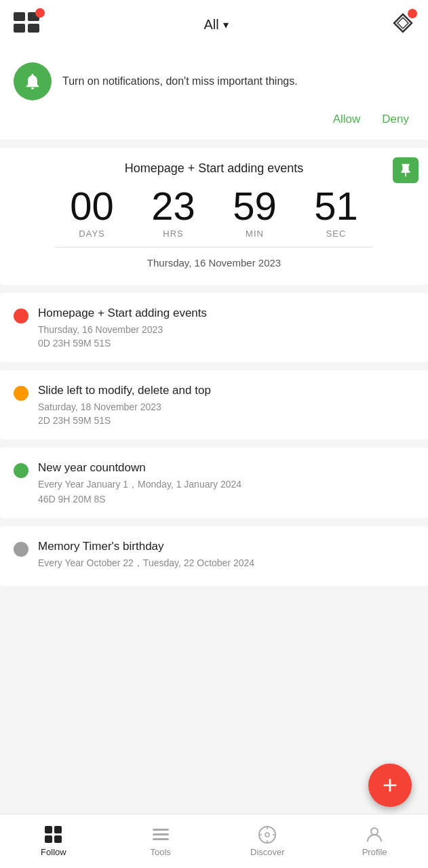 The image size is (428, 868). Describe the element at coordinates (227, 420) in the screenshot. I see `event-countdown: 2D 23H 59M 51S` at that location.